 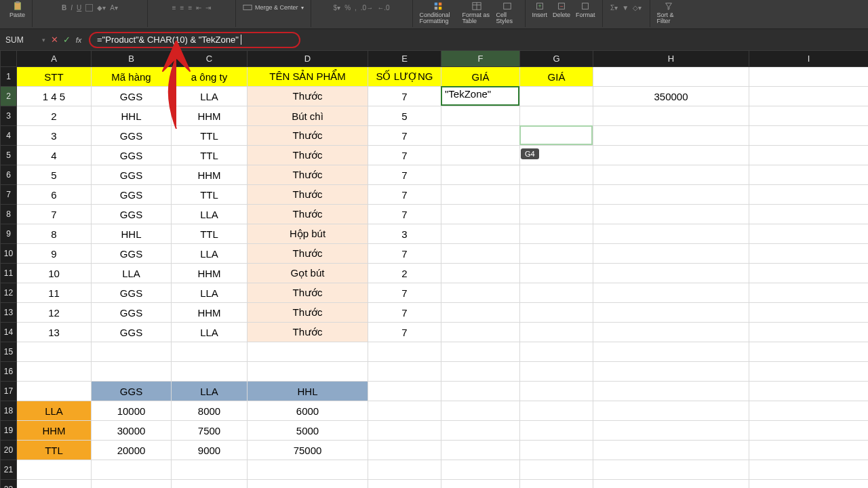 What do you see at coordinates (9, 332) in the screenshot?
I see `row-14: 14` at bounding box center [9, 332].